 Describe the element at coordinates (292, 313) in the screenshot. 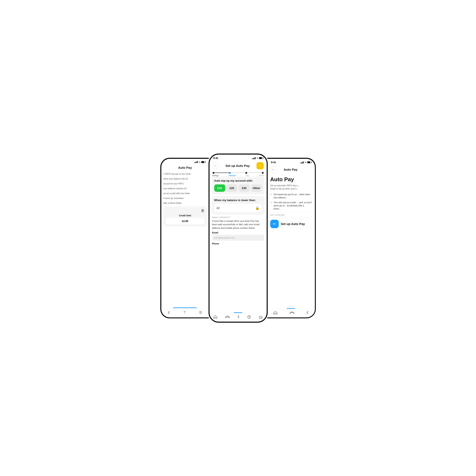

I see `right-nav-flow` at that location.